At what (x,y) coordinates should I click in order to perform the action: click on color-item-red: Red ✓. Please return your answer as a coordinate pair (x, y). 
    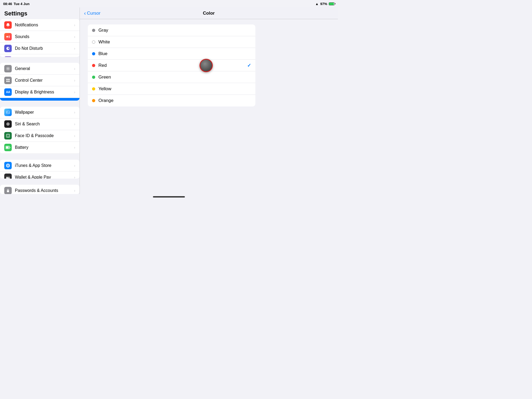
    Looking at the image, I should click on (172, 65).